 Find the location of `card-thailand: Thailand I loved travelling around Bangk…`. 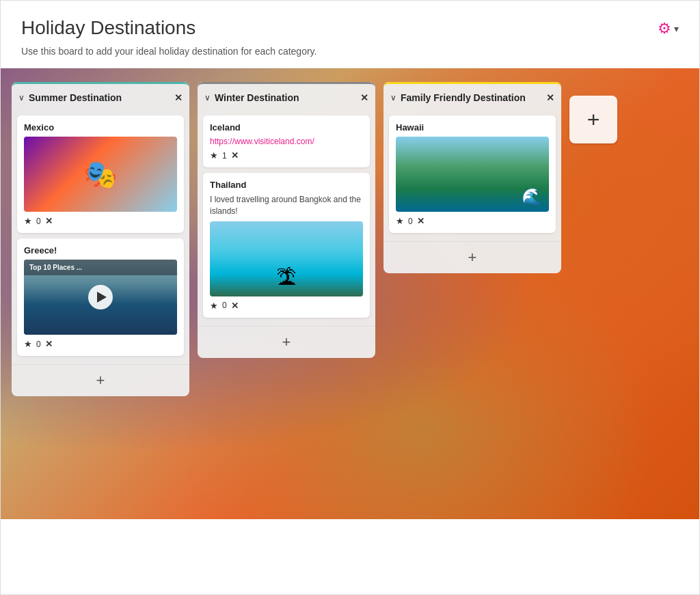

card-thailand: Thailand I loved travelling around Bangk… is located at coordinates (286, 245).